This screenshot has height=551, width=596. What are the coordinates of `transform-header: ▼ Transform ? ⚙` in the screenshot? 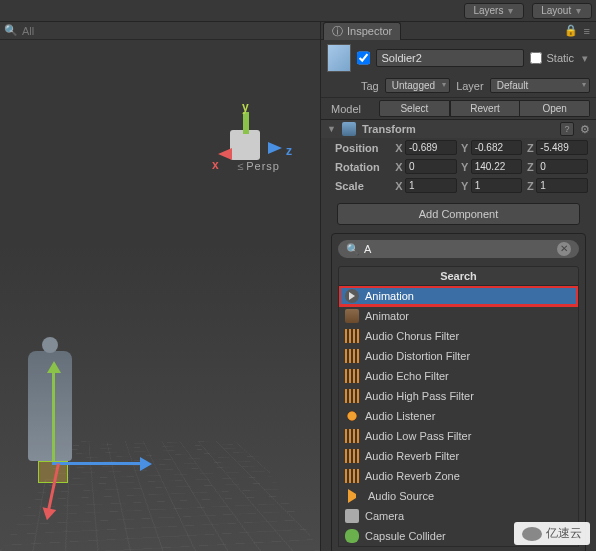 It's located at (458, 129).